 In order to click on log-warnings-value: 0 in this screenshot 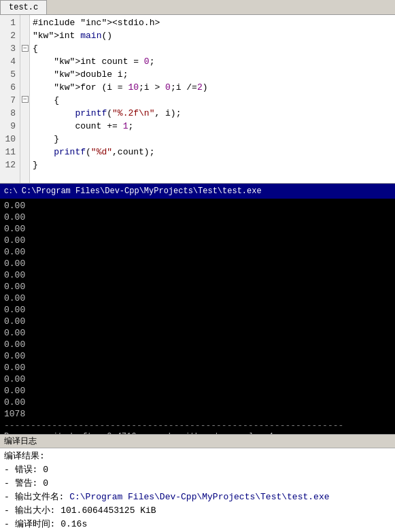, I will do `click(46, 484)`.